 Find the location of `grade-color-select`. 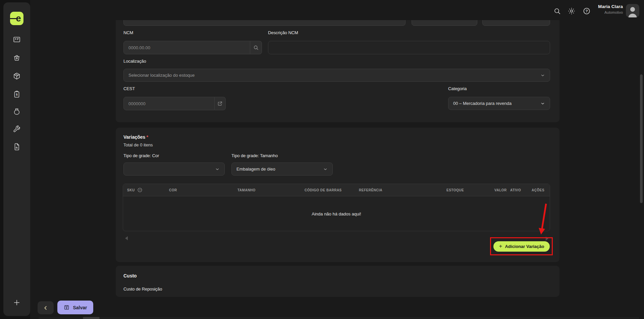

grade-color-select is located at coordinates (174, 169).